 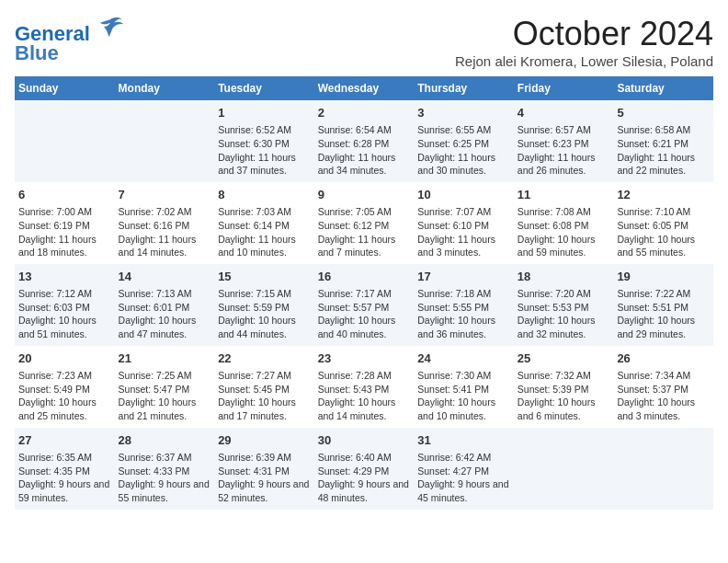 What do you see at coordinates (463, 142) in the screenshot?
I see `calendar-cell: 3Sunrise: 6:55 AMSunset: 6:25 PMDaylight…` at bounding box center [463, 142].